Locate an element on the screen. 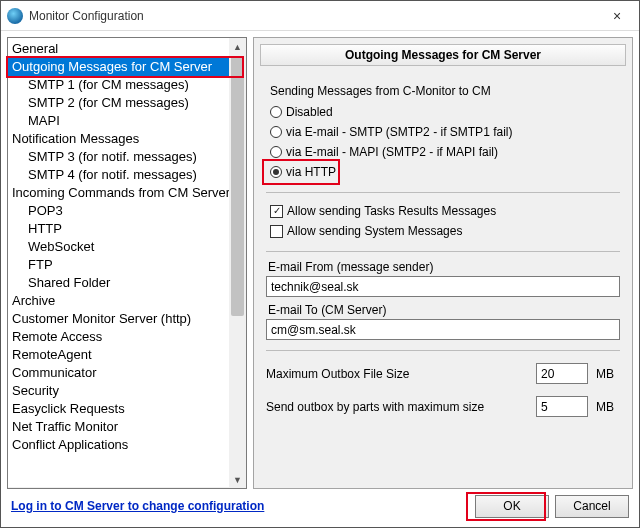 This screenshot has height=528, width=640. nav-item: SMTP 2 (for CM messages) is located at coordinates (119, 103).